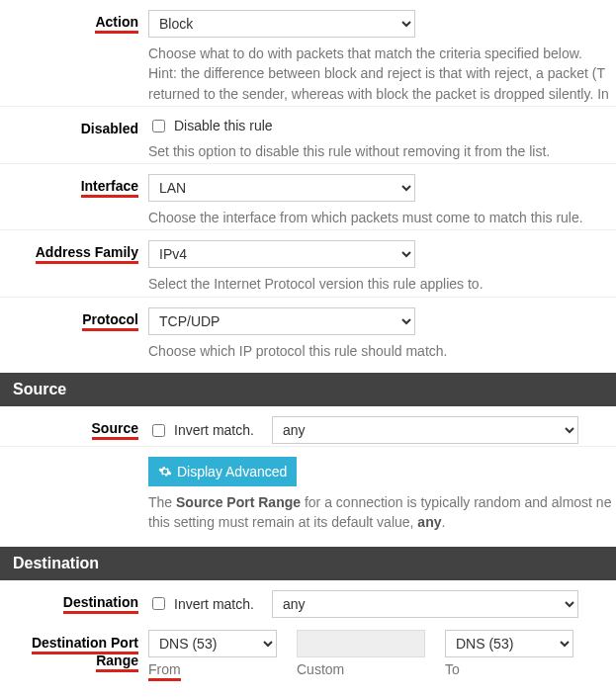  What do you see at coordinates (308, 564) in the screenshot?
I see `section-destination: Destination` at bounding box center [308, 564].